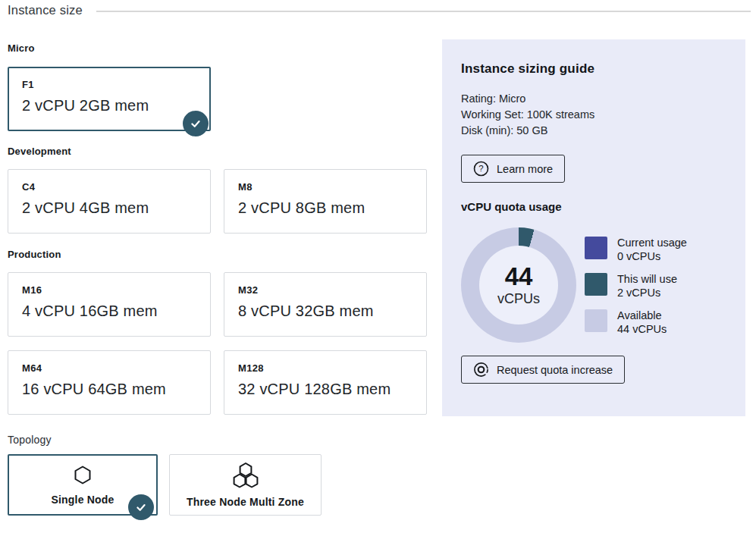 This screenshot has height=533, width=756. What do you see at coordinates (109, 305) in the screenshot?
I see `size-card-m16: M16 4 vCPU 16GB mem` at bounding box center [109, 305].